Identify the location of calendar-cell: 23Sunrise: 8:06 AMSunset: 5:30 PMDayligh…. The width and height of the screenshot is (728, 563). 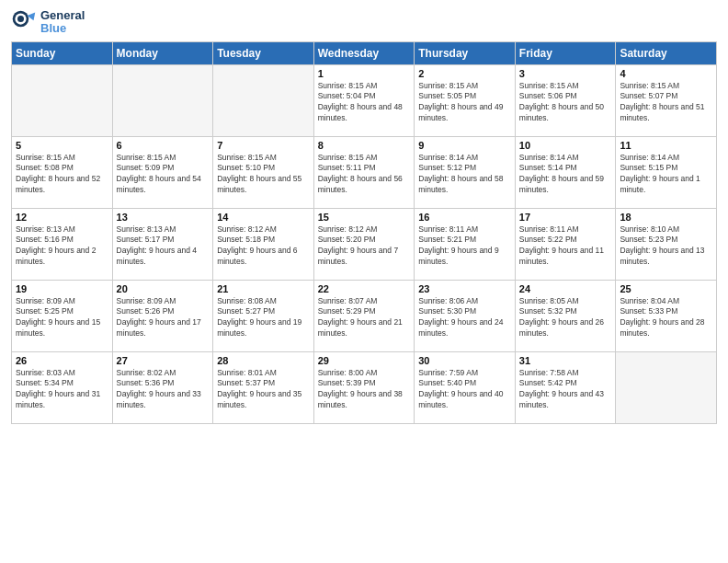
(465, 316).